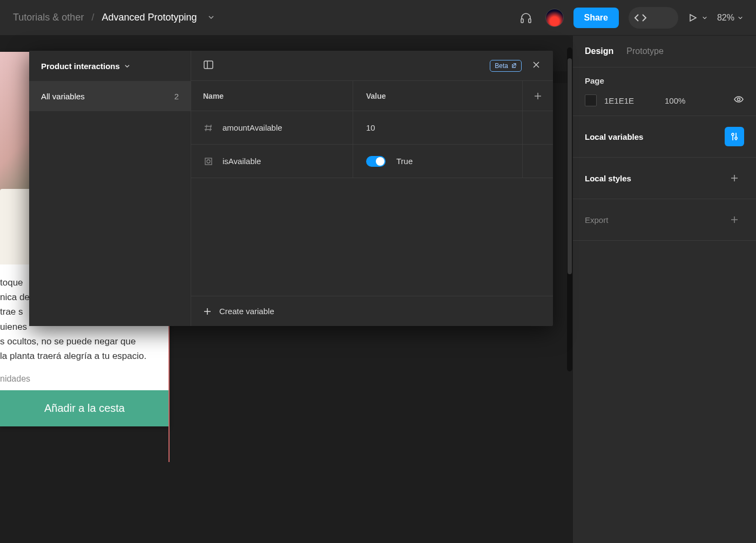 Image resolution: width=756 pixels, height=543 pixels. I want to click on variables-settings-icon, so click(734, 137).